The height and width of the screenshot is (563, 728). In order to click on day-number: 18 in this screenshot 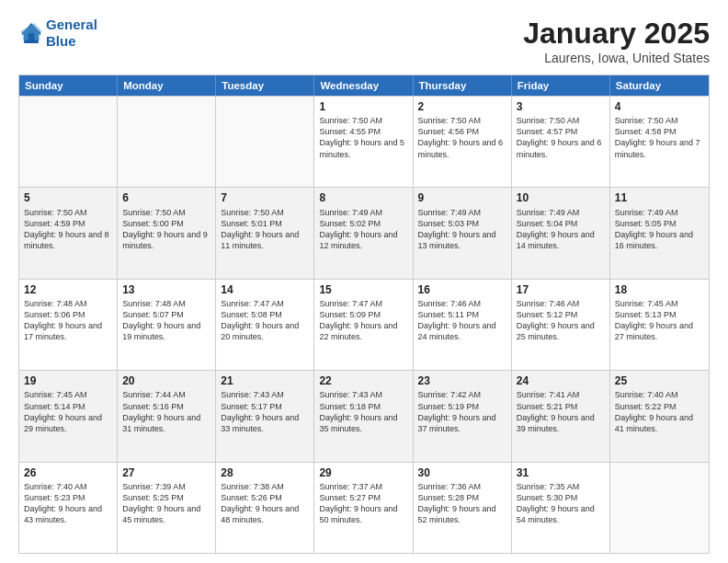, I will do `click(660, 290)`.